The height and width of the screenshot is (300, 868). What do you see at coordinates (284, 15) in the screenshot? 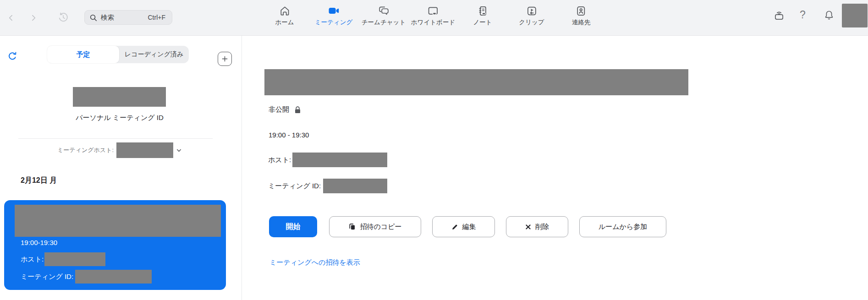
I see `tab-home: ホーム` at bounding box center [284, 15].